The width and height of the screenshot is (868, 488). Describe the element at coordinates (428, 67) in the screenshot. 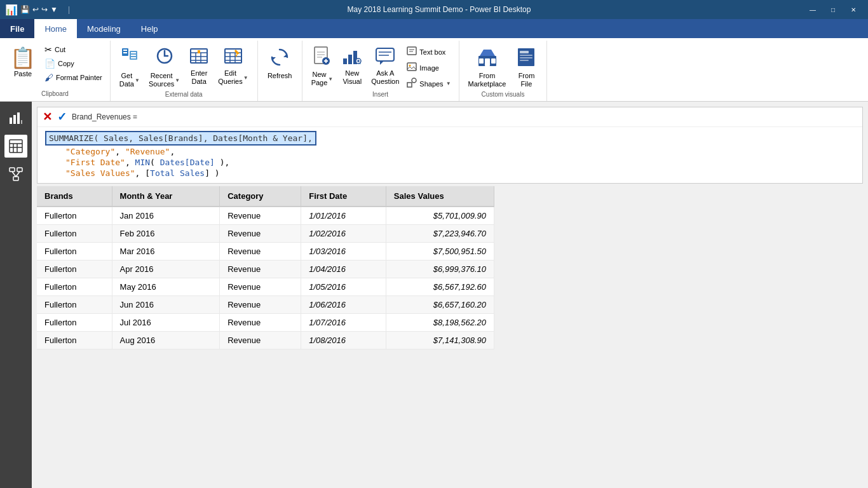

I see `insert-stack: Text box Image Shapes ▼` at that location.